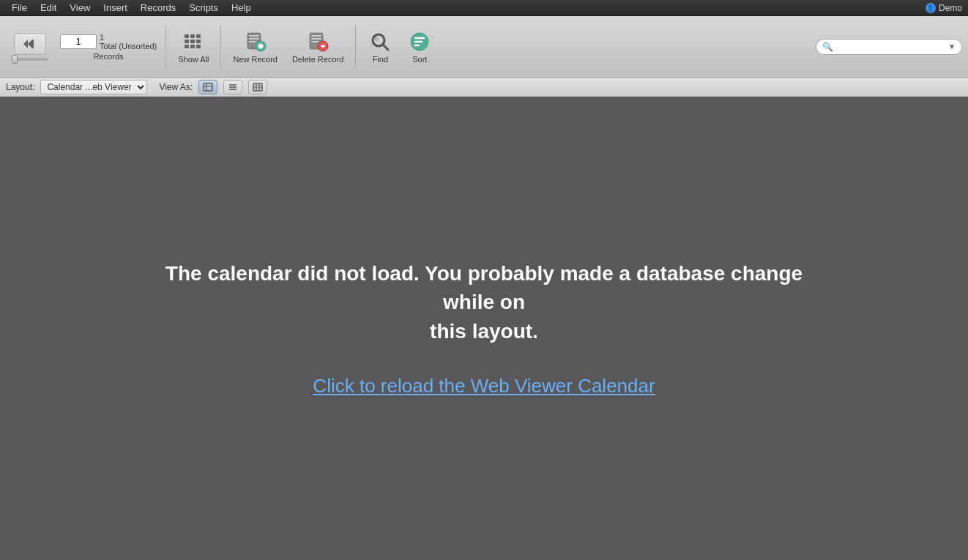  What do you see at coordinates (80, 7) in the screenshot?
I see `menu-view: View` at bounding box center [80, 7].